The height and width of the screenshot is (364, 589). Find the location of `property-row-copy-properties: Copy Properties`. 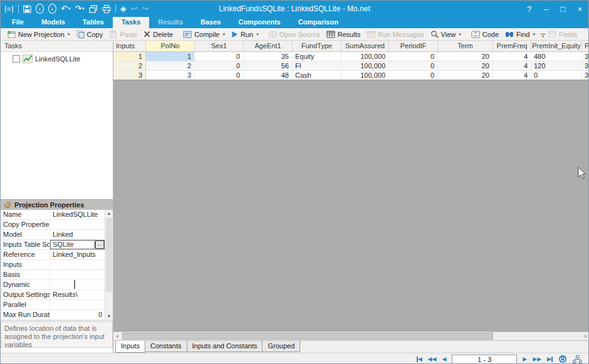

property-row-copy-properties: Copy Properties is located at coordinates (56, 225).